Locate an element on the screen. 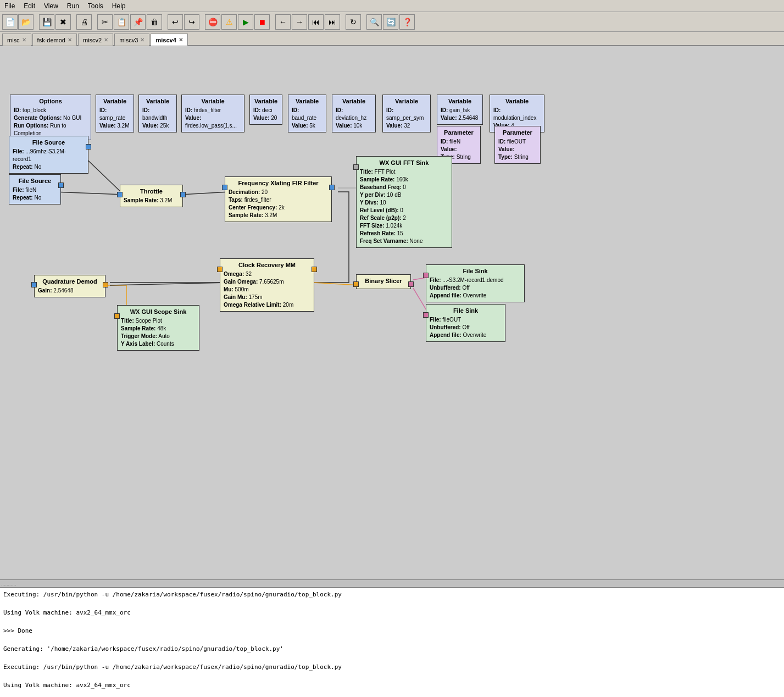 The image size is (784, 697). paste-button: 📌 is located at coordinates (138, 22).